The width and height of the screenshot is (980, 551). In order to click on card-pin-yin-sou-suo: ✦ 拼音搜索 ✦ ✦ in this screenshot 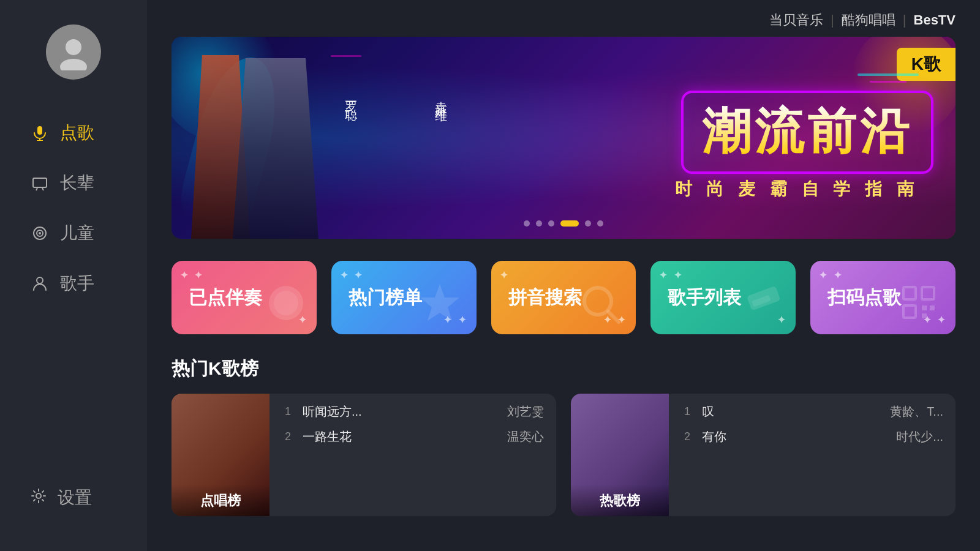, I will do `click(564, 298)`.